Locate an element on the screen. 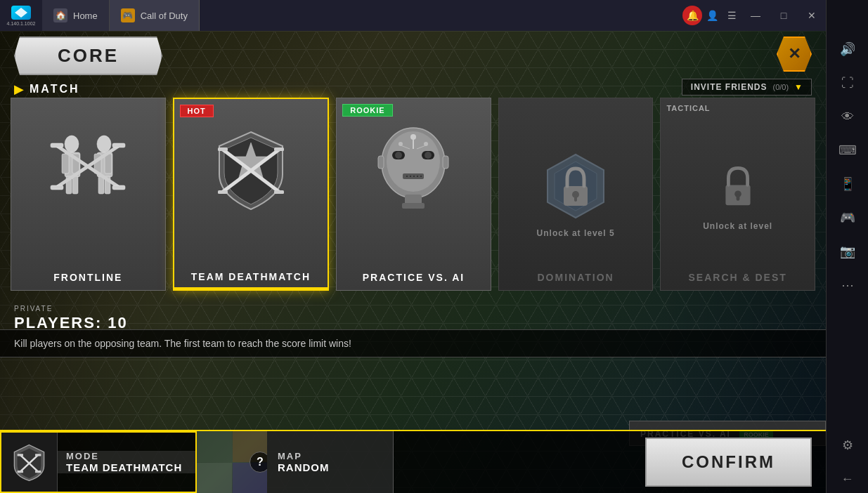 The height and width of the screenshot is (493, 868). confirm-button: CONFIRM is located at coordinates (728, 462).